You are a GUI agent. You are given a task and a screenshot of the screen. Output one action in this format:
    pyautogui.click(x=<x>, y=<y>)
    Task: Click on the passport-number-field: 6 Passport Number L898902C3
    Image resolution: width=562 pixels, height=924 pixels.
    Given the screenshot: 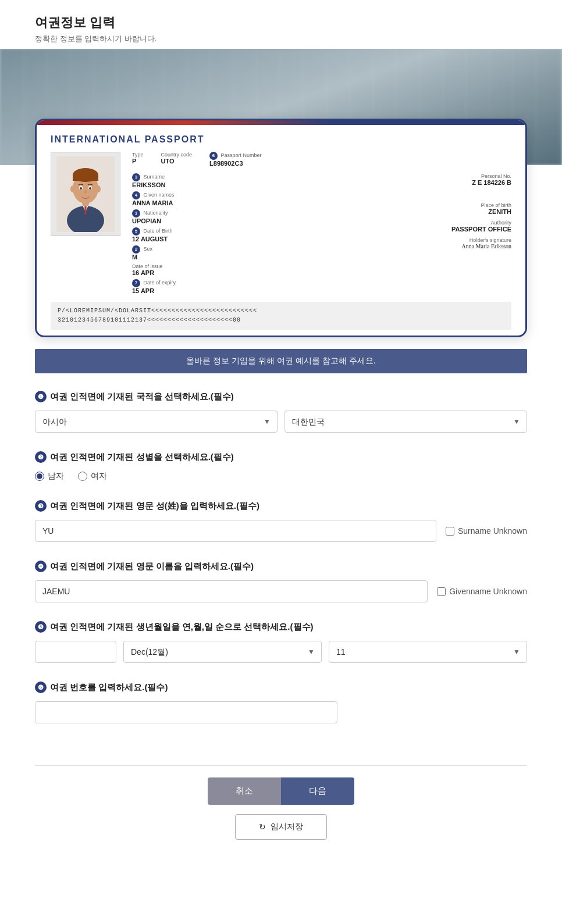 What is the action you would take?
    pyautogui.click(x=236, y=159)
    